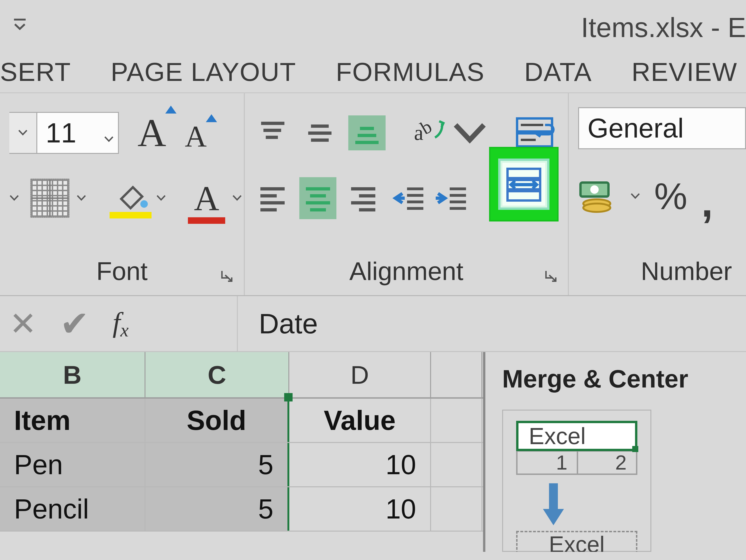 This screenshot has width=746, height=560. I want to click on merge-center-icon, so click(524, 184).